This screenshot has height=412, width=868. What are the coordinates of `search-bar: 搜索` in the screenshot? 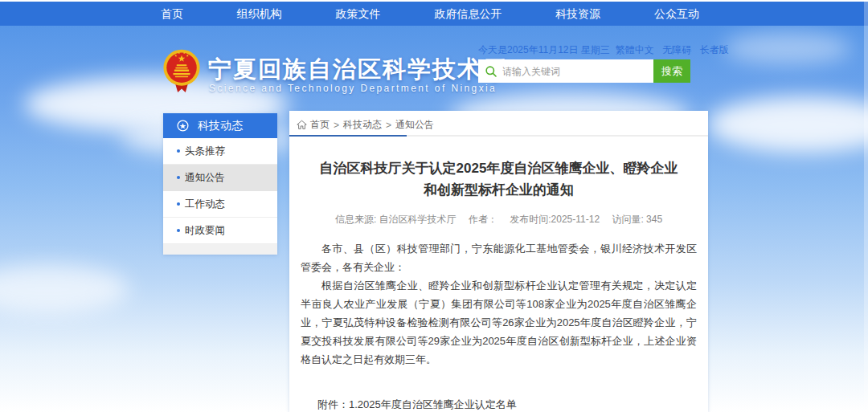 It's located at (584, 71).